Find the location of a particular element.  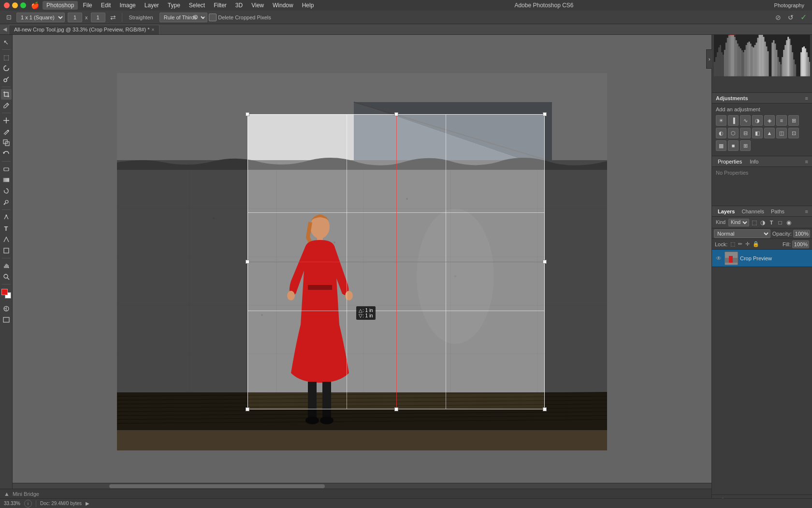

dodge-tool is located at coordinates (6, 202).